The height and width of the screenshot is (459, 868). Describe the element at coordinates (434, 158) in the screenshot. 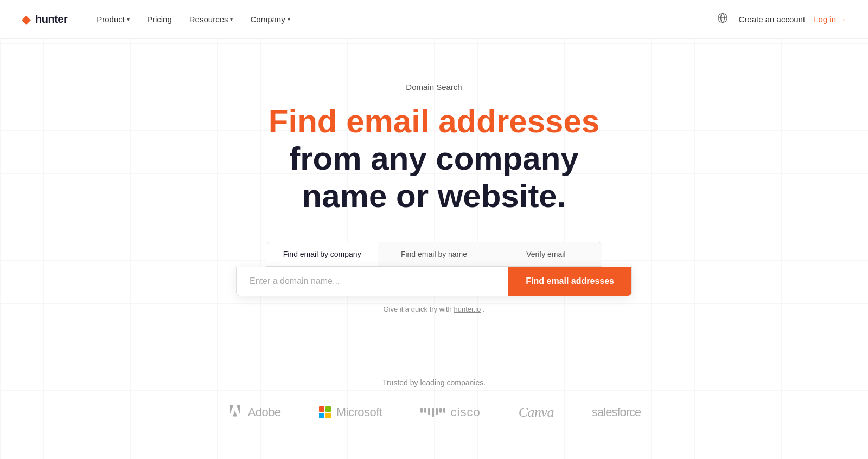

I see `hero-title: Find email addresses from any company na…` at that location.